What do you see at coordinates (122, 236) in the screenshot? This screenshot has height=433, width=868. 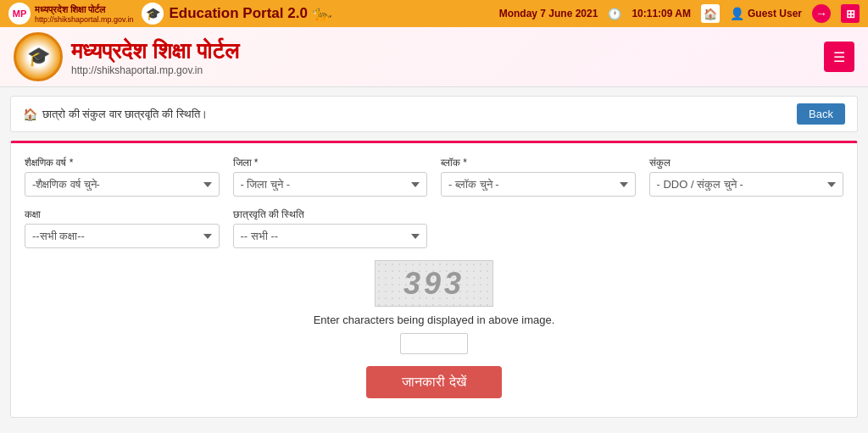 I see `class-select: --सभी कक्षा--` at bounding box center [122, 236].